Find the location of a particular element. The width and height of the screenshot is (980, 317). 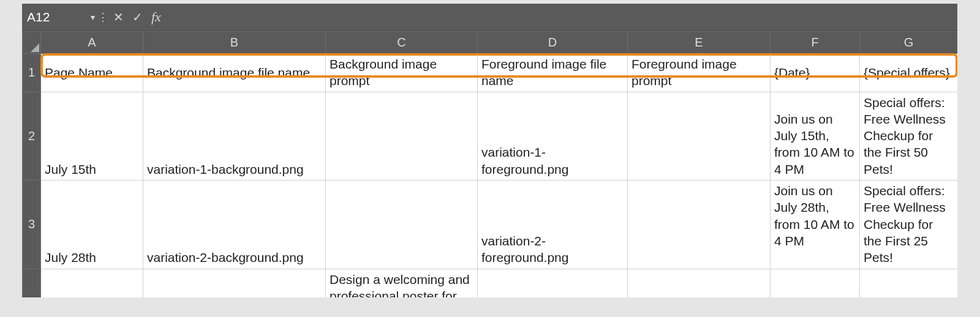

cell-D3: variation-2-foreground.png is located at coordinates (552, 225).